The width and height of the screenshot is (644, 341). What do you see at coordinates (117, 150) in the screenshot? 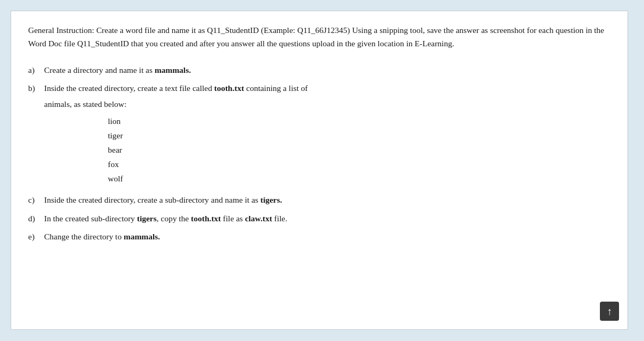
I see `animals-list: lion tiger bear fox wolf` at bounding box center [117, 150].